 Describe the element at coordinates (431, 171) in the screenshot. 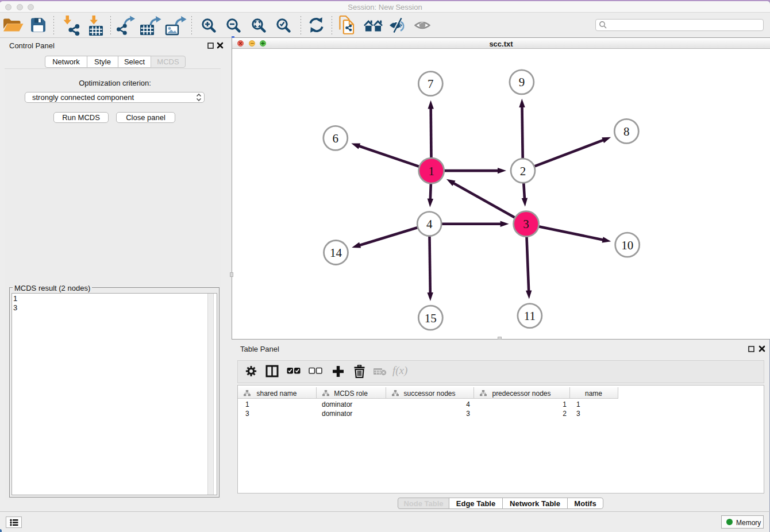

I see `svg-text: 1` at that location.